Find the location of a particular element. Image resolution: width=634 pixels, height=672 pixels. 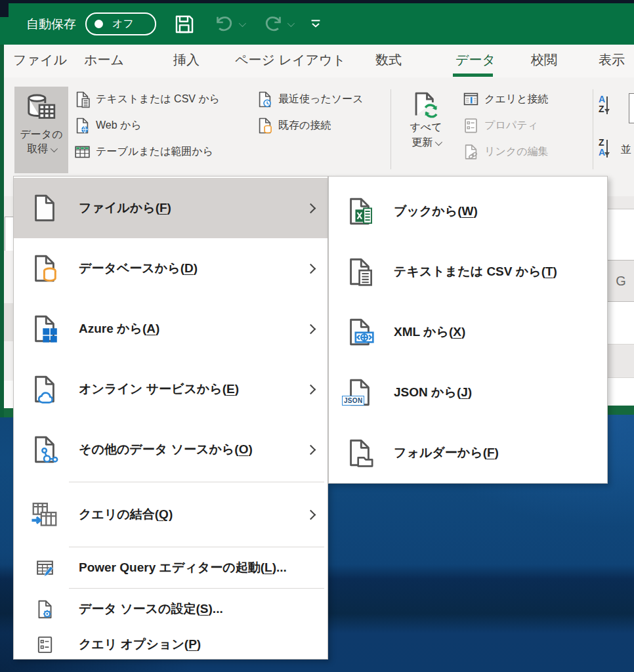

menu-item-query-options: クエリ オプション(P) is located at coordinates (171, 644).